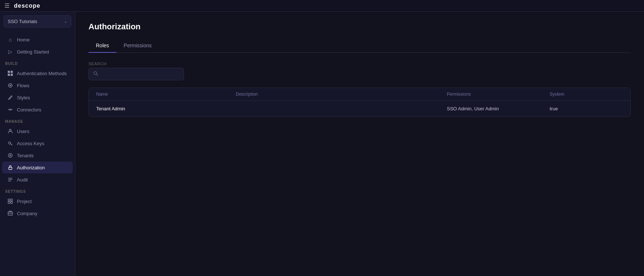  What do you see at coordinates (37, 85) in the screenshot?
I see `sidebar-item-flows: Flows` at bounding box center [37, 85].